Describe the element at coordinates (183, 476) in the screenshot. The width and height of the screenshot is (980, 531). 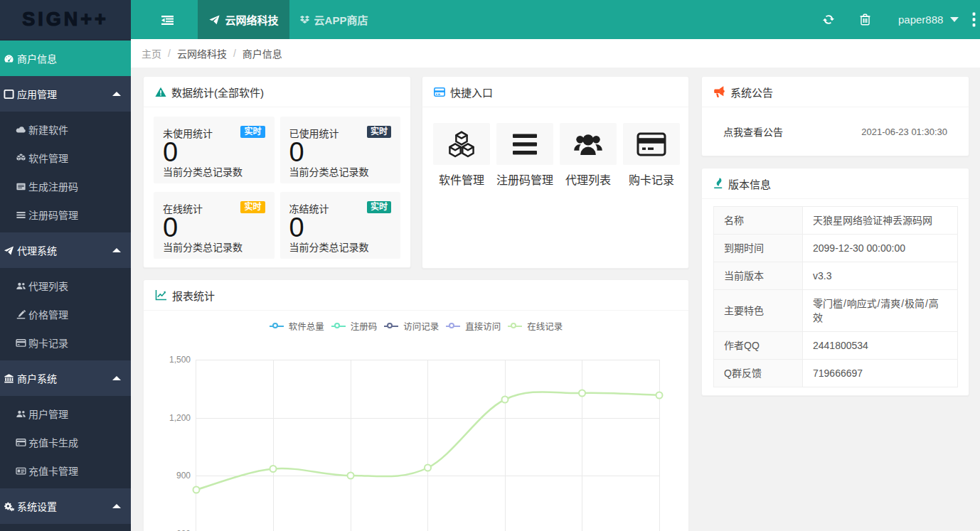
I see `svg-text: 900` at that location.